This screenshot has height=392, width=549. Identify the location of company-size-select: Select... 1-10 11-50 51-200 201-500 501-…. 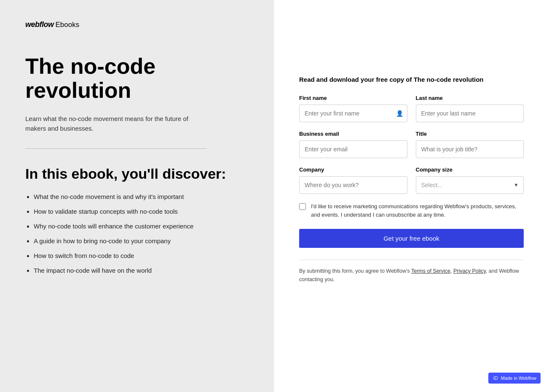
(470, 185).